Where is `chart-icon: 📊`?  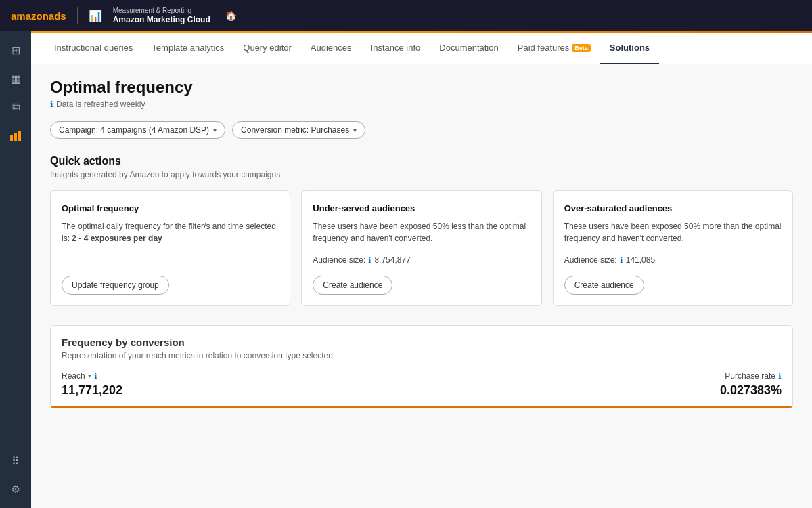 chart-icon: 📊 is located at coordinates (95, 16).